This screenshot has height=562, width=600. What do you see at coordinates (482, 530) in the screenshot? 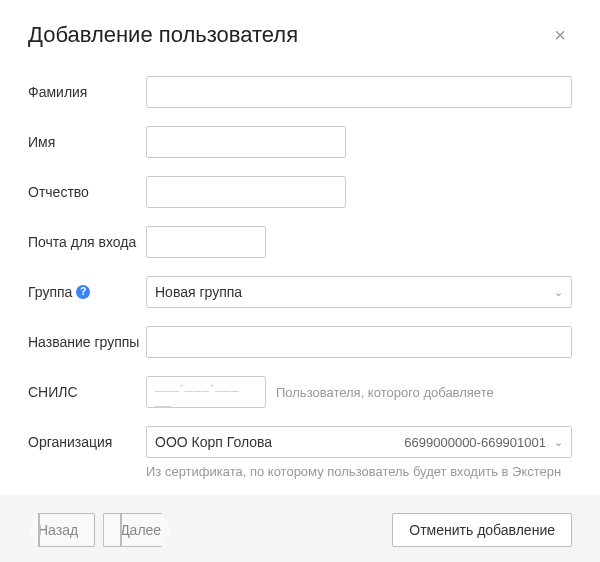
I see `cancel-button: Отменить добавление` at bounding box center [482, 530].